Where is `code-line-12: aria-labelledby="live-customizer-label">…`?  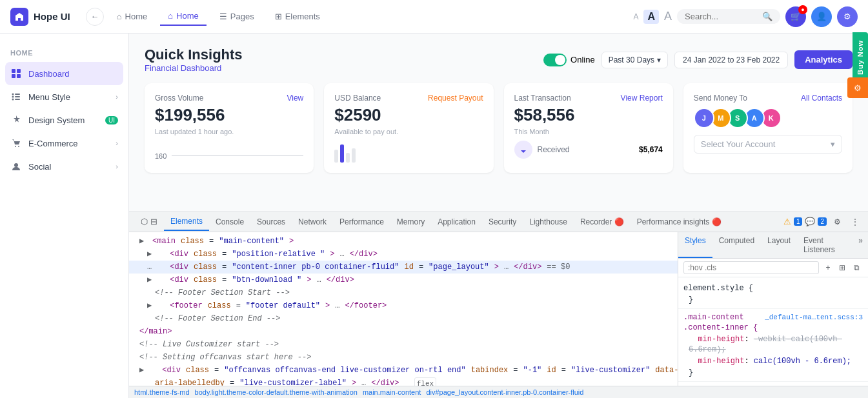
code-line-12: aria-labelledby="live-customizer-label">… is located at coordinates (403, 381).